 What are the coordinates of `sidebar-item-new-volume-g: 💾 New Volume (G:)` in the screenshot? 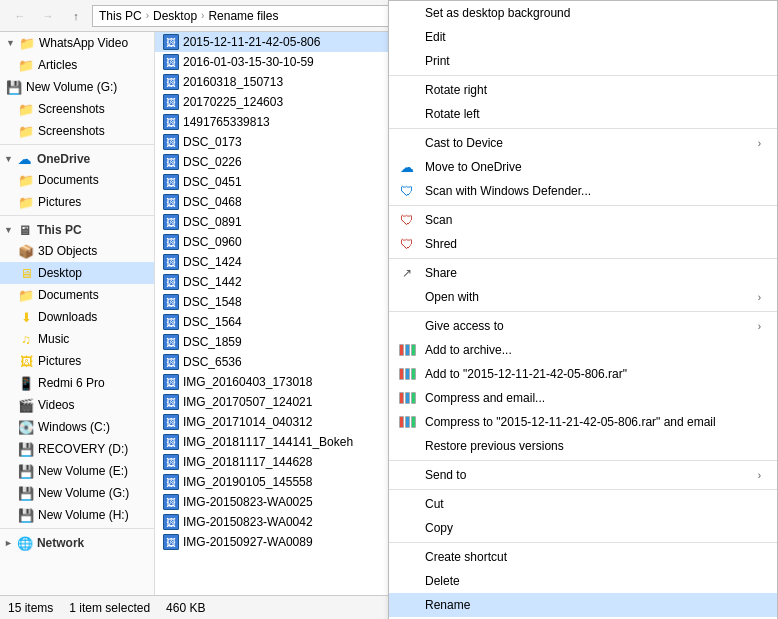 It's located at (77, 87).